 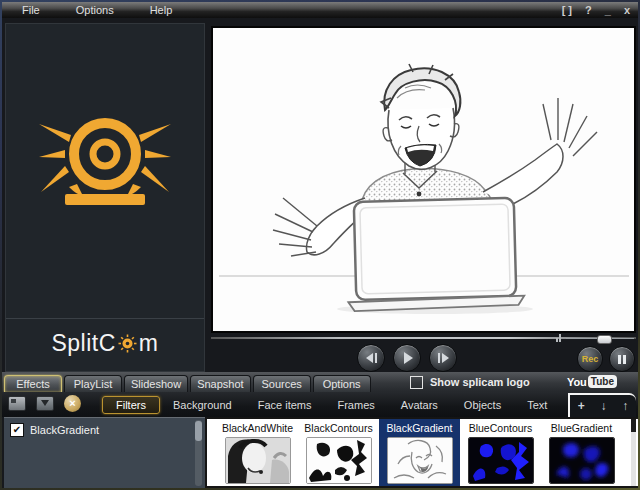 What do you see at coordinates (285, 405) in the screenshot?
I see `tab-face-items: Face items` at bounding box center [285, 405].